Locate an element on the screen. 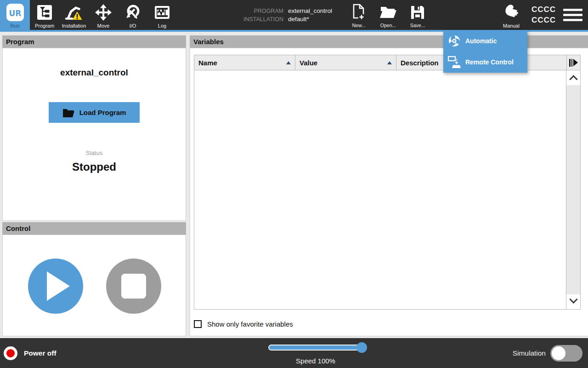 The image size is (588, 368). new-program-button: New... is located at coordinates (359, 15).